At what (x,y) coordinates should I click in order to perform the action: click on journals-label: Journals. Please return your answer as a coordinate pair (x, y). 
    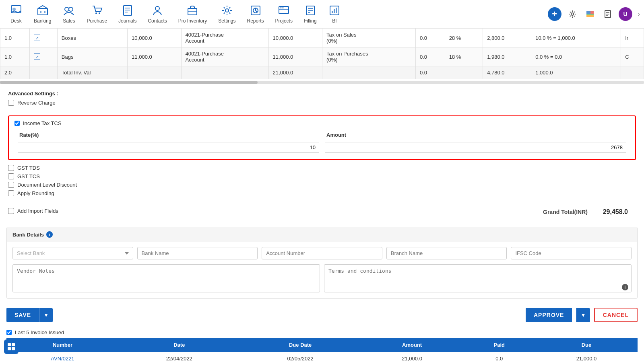
    Looking at the image, I should click on (127, 21).